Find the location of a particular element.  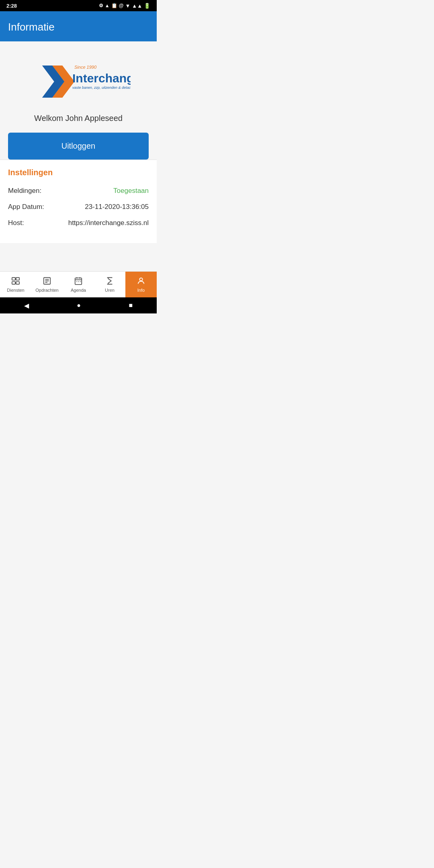

settings-row-datum: App Datum: 23-11-2020-13:36:05 is located at coordinates (78, 207).